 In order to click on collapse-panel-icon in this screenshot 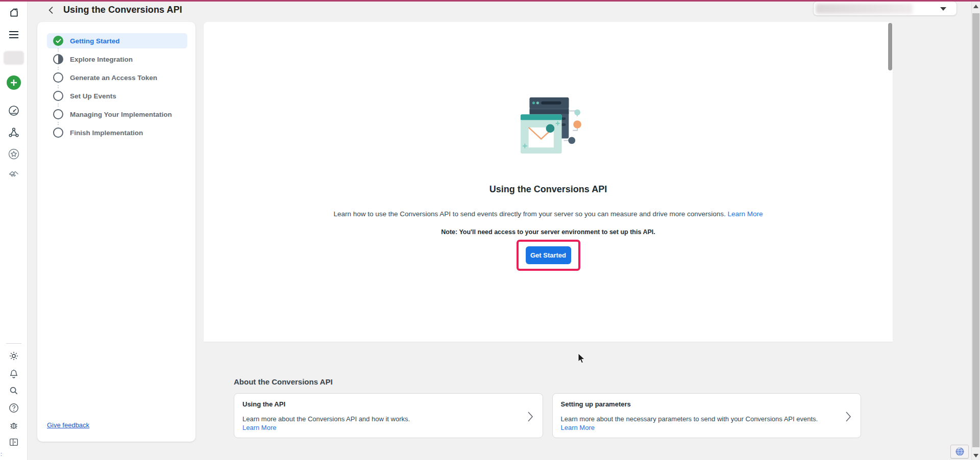, I will do `click(14, 442)`.